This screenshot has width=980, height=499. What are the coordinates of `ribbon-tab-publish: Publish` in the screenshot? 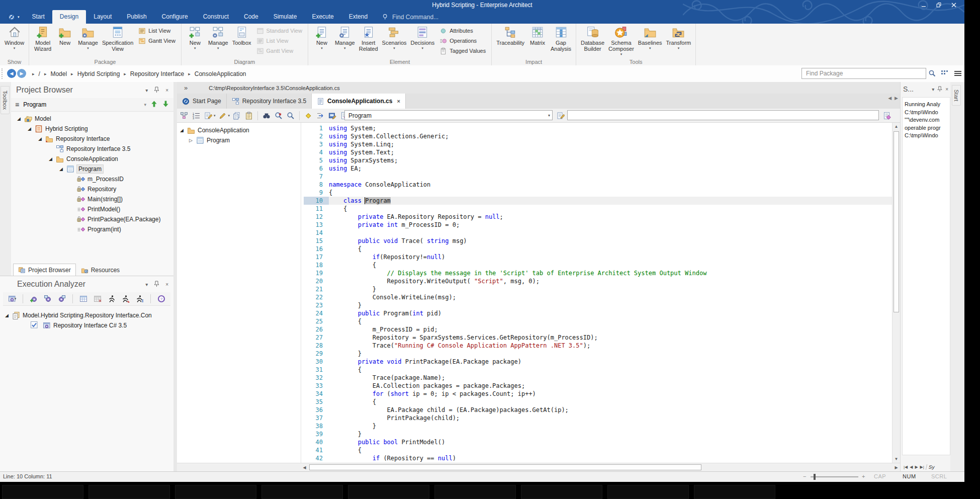 It's located at (137, 17).